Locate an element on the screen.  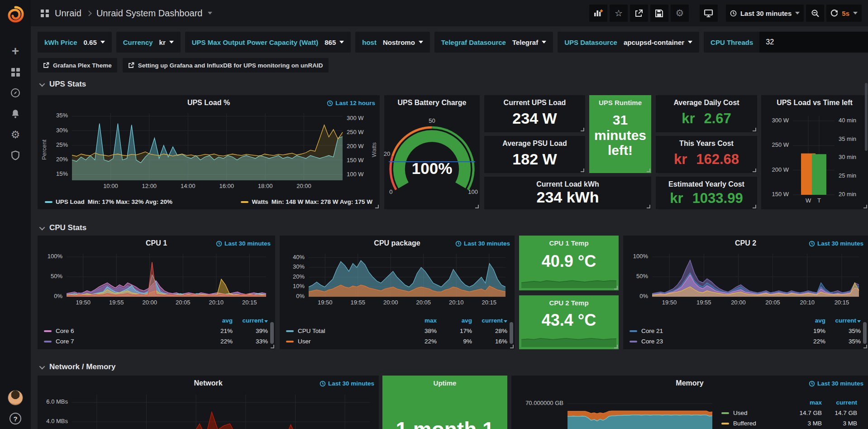
time-range-picker: Last 30 minutes is located at coordinates (765, 13).